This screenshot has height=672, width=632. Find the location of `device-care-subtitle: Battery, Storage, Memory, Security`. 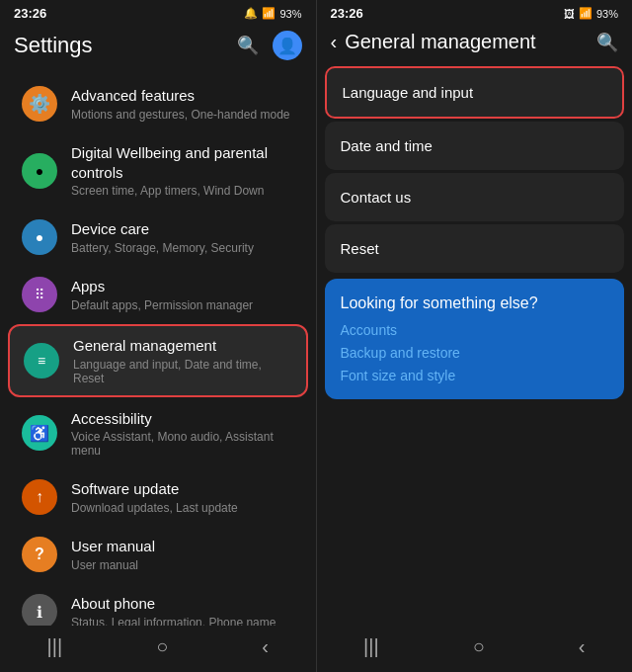

device-care-subtitle: Battery, Storage, Memory, Security is located at coordinates (183, 248).